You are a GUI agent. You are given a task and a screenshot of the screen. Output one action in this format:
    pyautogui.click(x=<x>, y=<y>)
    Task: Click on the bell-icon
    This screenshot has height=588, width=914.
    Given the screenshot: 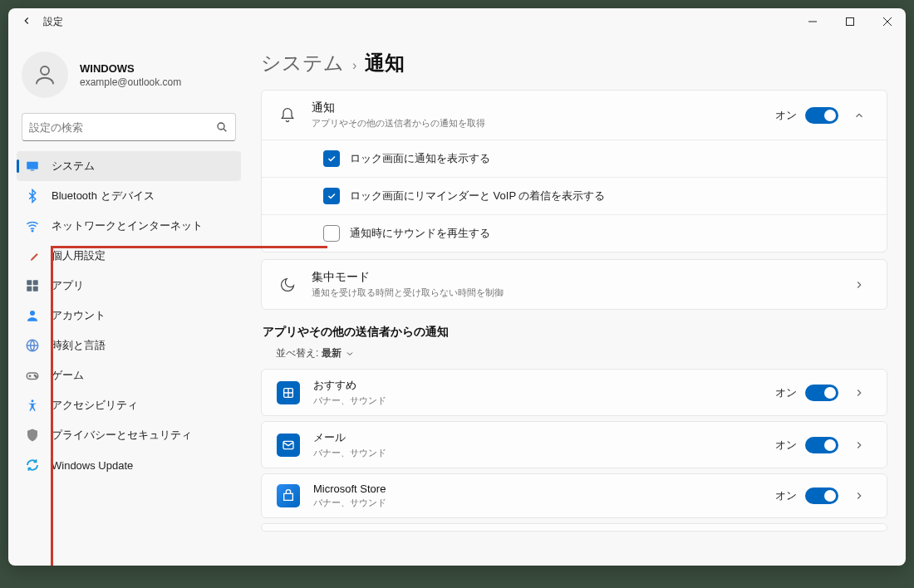 What is the action you would take?
    pyautogui.click(x=287, y=115)
    